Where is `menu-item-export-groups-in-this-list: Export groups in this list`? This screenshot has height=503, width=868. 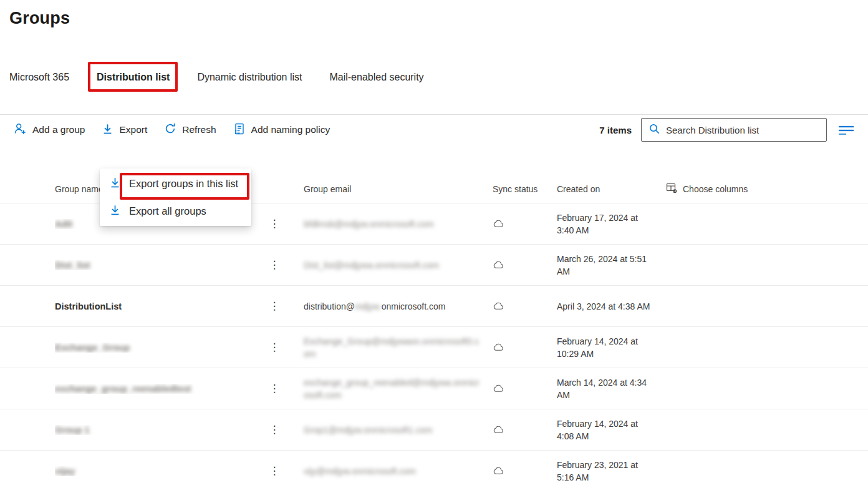 menu-item-export-groups-in-this-list: Export groups in this list is located at coordinates (176, 183).